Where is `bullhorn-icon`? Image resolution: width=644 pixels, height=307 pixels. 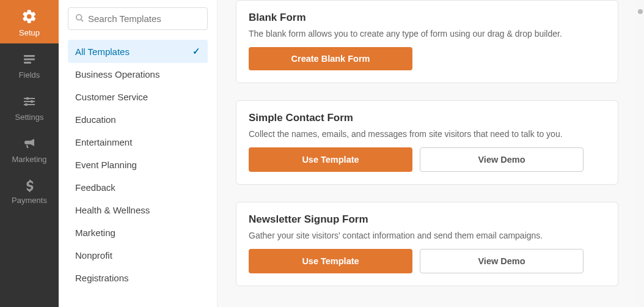
bullhorn-icon is located at coordinates (29, 144).